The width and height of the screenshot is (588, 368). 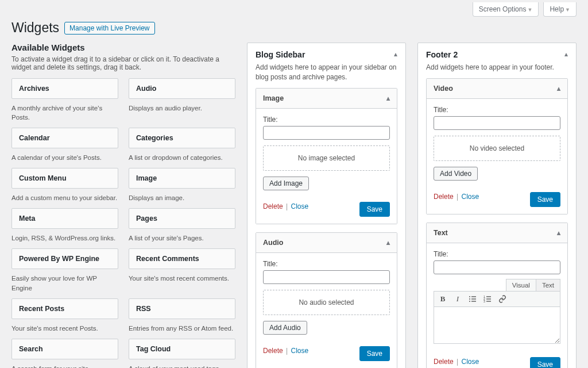 What do you see at coordinates (273, 243) in the screenshot?
I see `widget-panel-title: Audio` at bounding box center [273, 243].